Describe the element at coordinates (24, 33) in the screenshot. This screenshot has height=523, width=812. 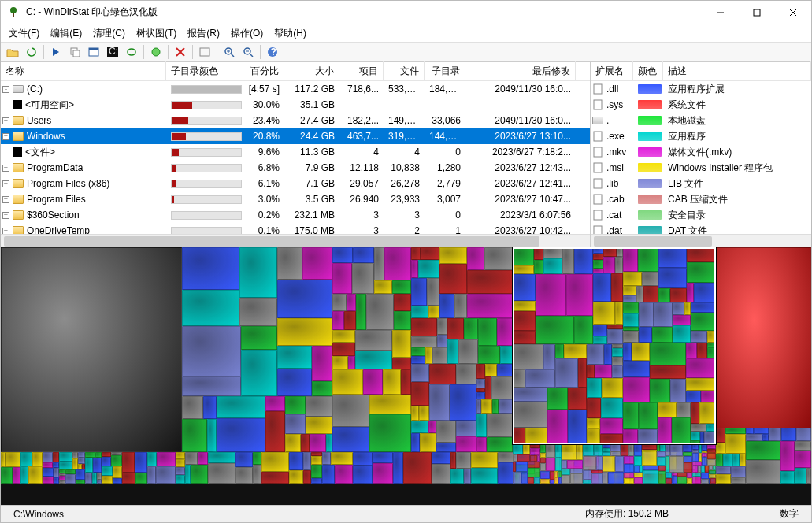
I see `menu-item: 文件(F)` at that location.